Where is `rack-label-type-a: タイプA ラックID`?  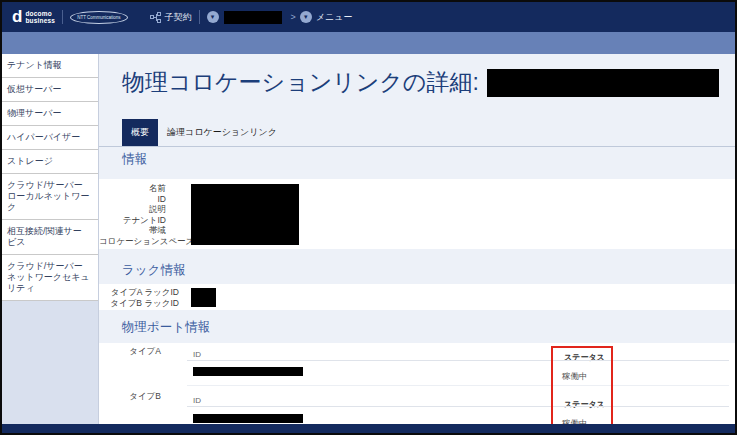
rack-label-type-a: タイプA ラックID is located at coordinates (139, 292).